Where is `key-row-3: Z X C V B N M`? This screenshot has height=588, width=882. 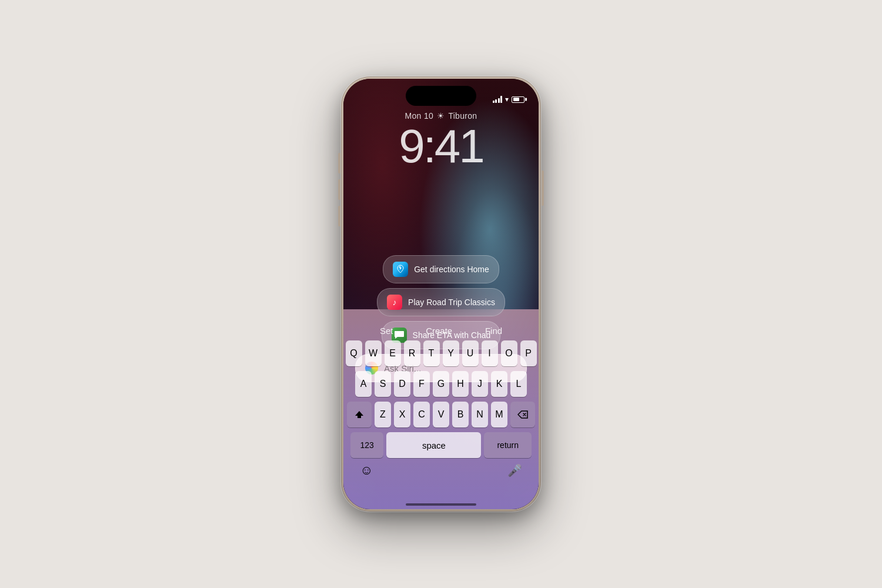
key-row-3: Z X C V B N M is located at coordinates (441, 415).